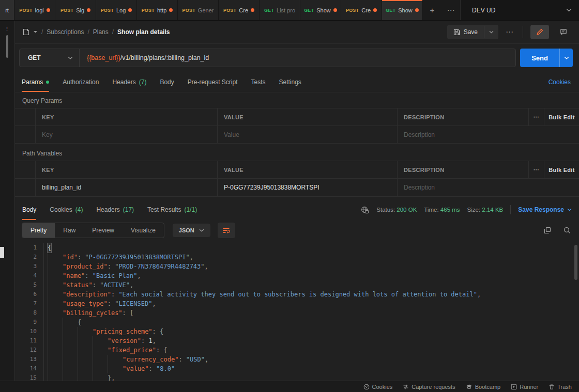 The height and width of the screenshot is (392, 579). I want to click on request-section-tab-settings: Settings, so click(291, 82).